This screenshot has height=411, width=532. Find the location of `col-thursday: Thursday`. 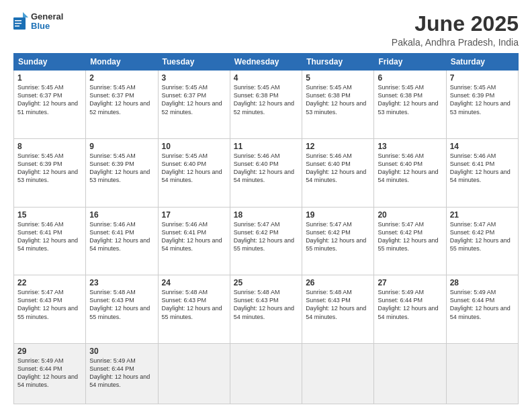

col-thursday: Thursday is located at coordinates (339, 62).